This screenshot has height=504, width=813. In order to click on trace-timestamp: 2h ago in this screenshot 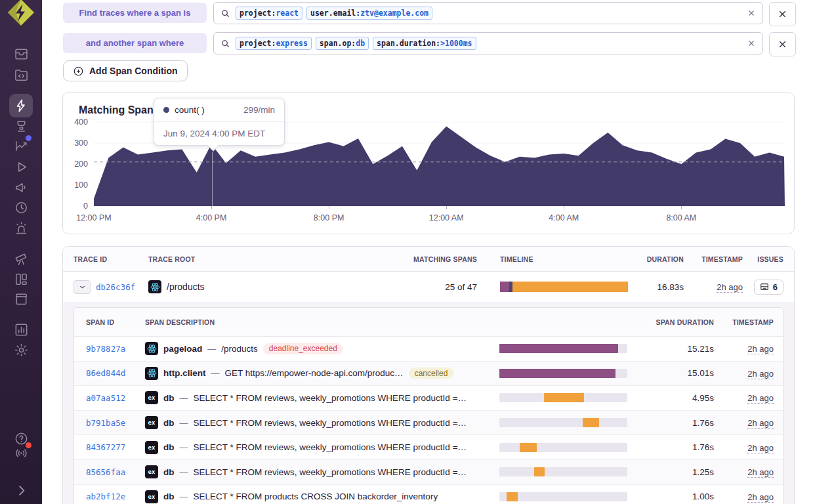, I will do `click(730, 287)`.